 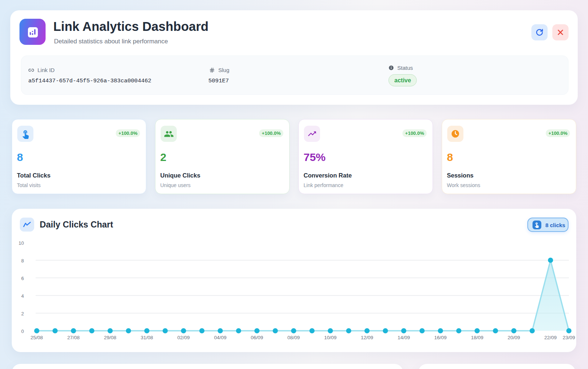 I want to click on svg-text: 22/09, so click(x=551, y=337).